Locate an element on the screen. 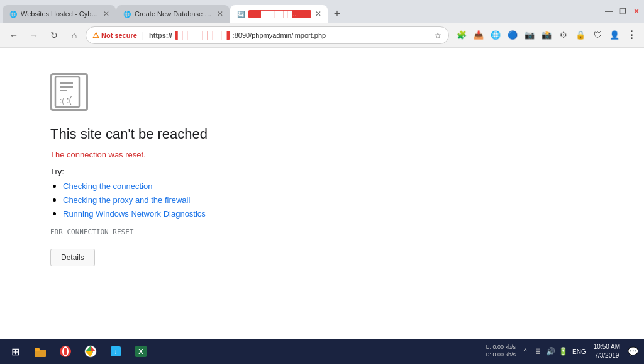 This screenshot has height=364, width=644. taskbar-downloads: ↓ is located at coordinates (116, 351).